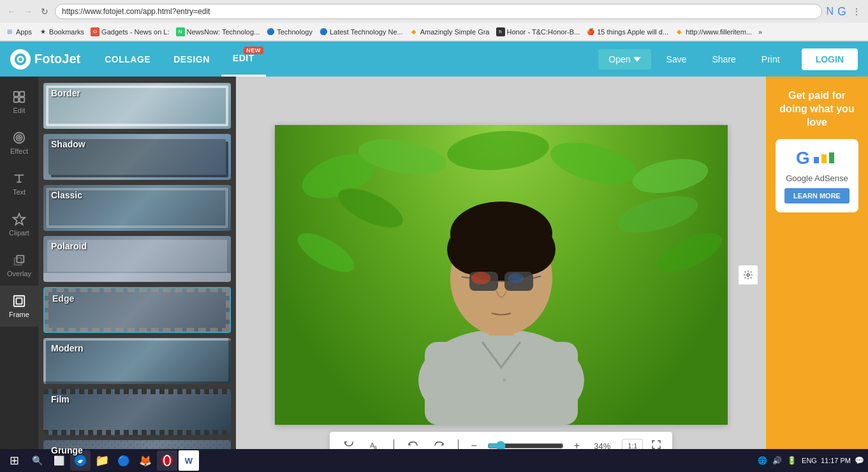  I want to click on frame-film: Film, so click(137, 412).